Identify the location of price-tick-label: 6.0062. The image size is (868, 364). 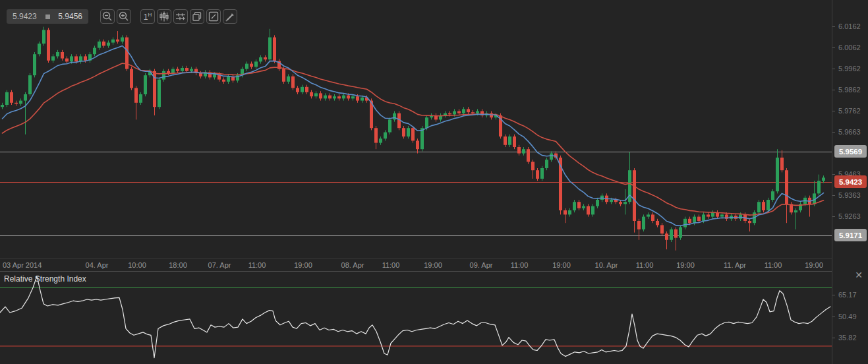
(850, 47).